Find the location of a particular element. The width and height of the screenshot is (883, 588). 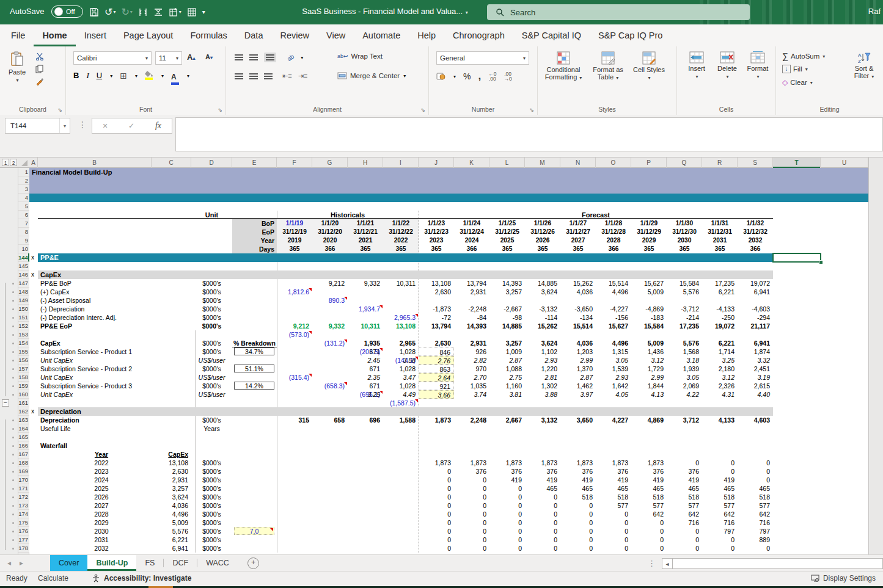

cell-L174: 0 is located at coordinates (507, 514).